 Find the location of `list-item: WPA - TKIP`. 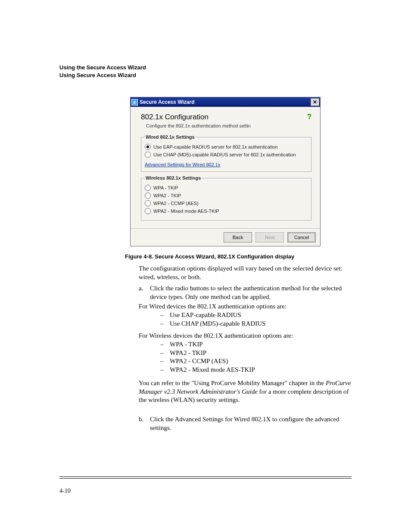

list-item: WPA - TKIP is located at coordinates (186, 345).